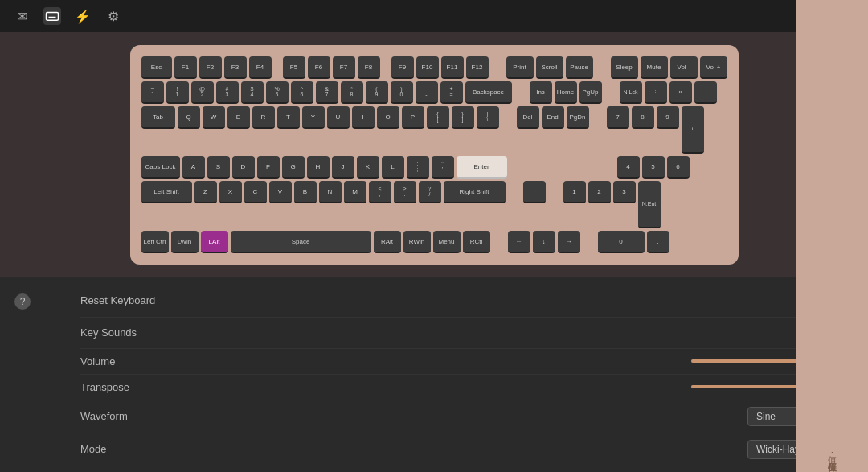 The width and height of the screenshot is (868, 472). What do you see at coordinates (463, 117) in the screenshot?
I see `key-rbracket: }]` at bounding box center [463, 117].